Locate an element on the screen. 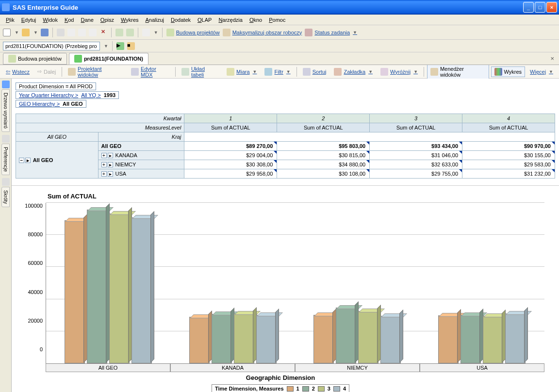 The height and width of the screenshot is (392, 559). vtab-skroty: Skróty is located at coordinates (6, 197).